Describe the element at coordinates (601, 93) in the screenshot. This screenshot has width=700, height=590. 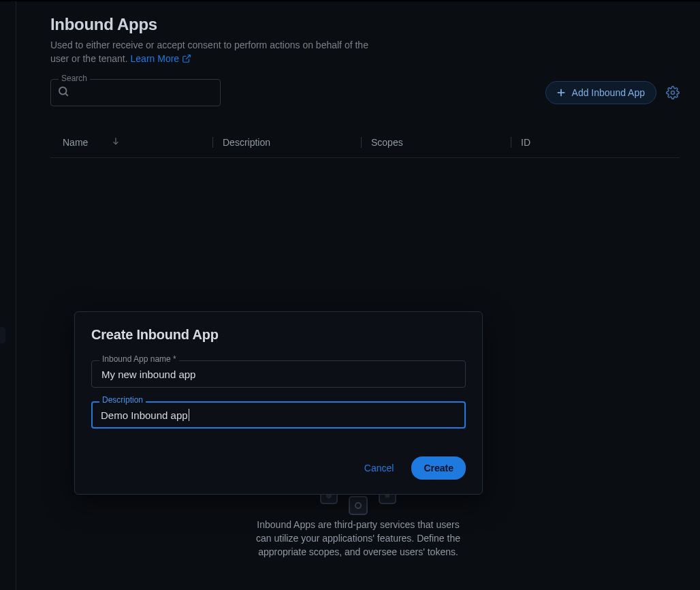
I see `add-inbound-app-button: Add Inbound App` at that location.